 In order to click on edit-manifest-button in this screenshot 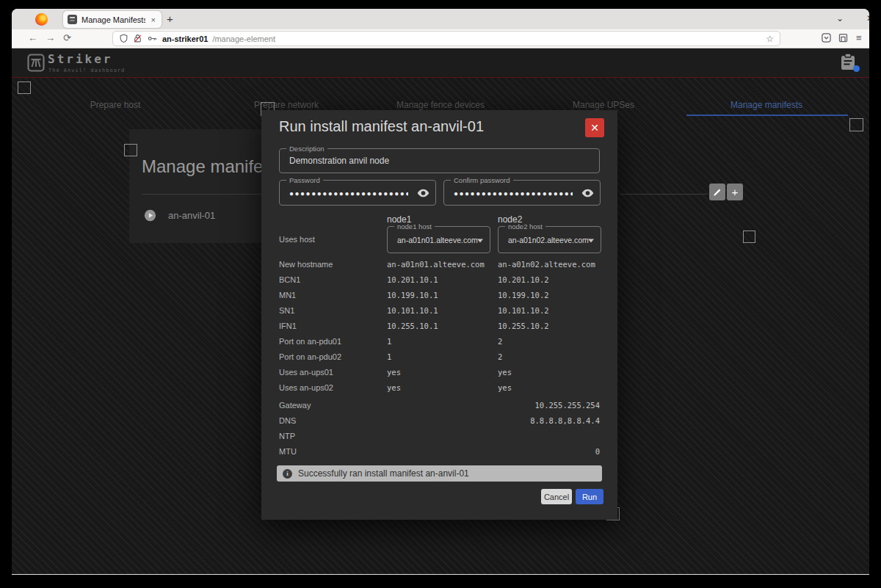, I will do `click(717, 192)`.